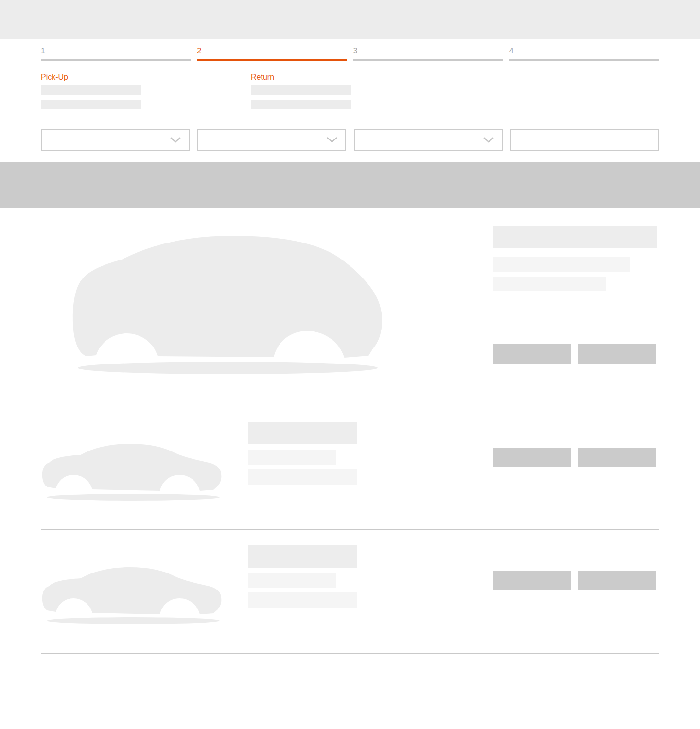  Describe the element at coordinates (584, 54) in the screenshot. I see `step-4: 4` at that location.